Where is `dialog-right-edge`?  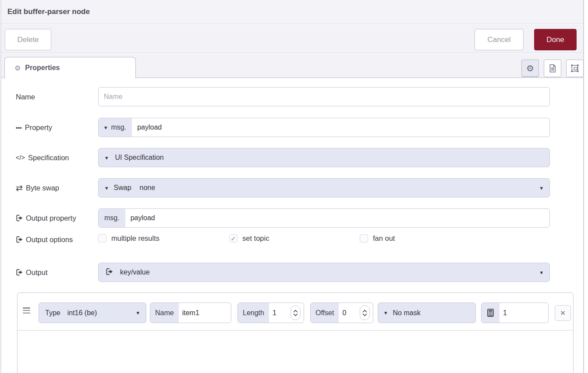
dialog-right-edge is located at coordinates (584, 186).